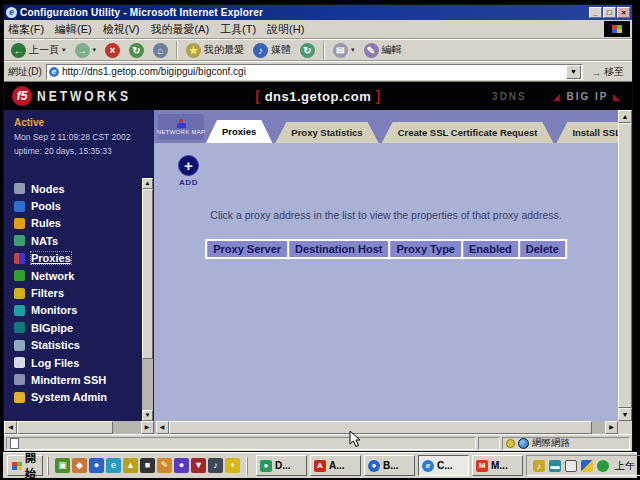 Image resolution: width=640 pixels, height=480 pixels. What do you see at coordinates (74, 30) in the screenshot?
I see `menu-edit: 編輯(E)` at bounding box center [74, 30].